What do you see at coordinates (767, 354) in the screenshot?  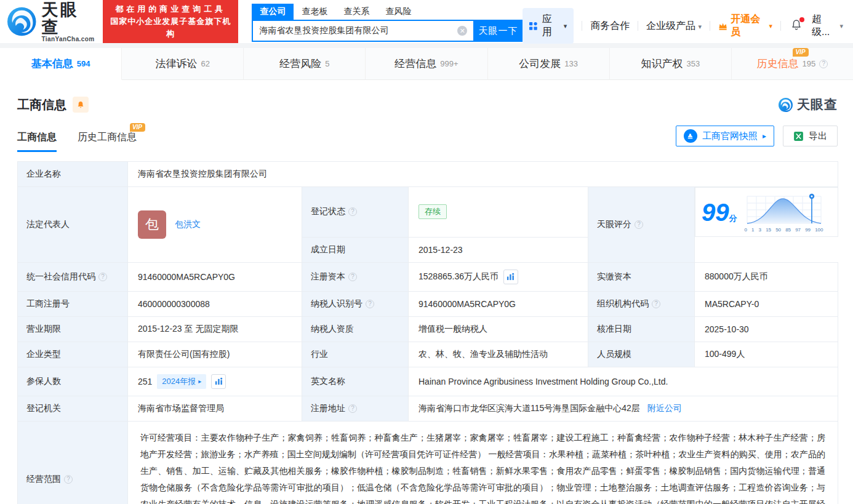 I see `staff-size-value: 100-499人` at bounding box center [767, 354].